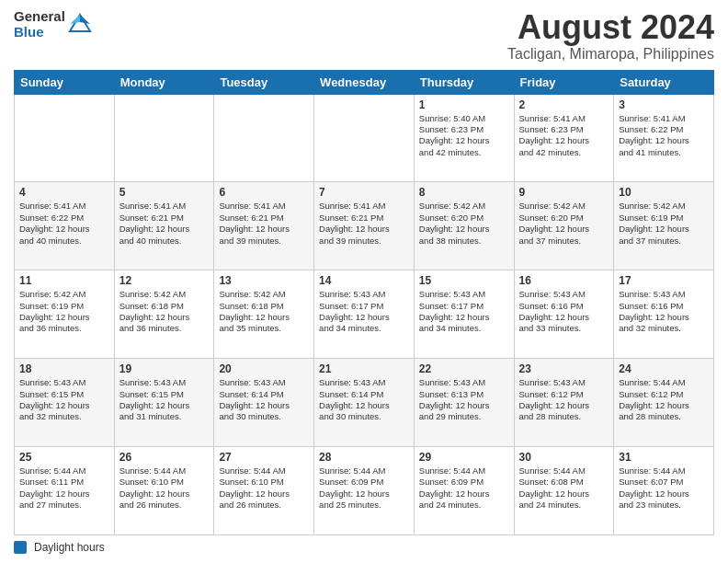 Image resolution: width=728 pixels, height=563 pixels. What do you see at coordinates (664, 403) in the screenshot?
I see `calendar-cell: 24Sunrise: 5:44 AMSunset: 6:12 PMDayligh…` at bounding box center [664, 403].